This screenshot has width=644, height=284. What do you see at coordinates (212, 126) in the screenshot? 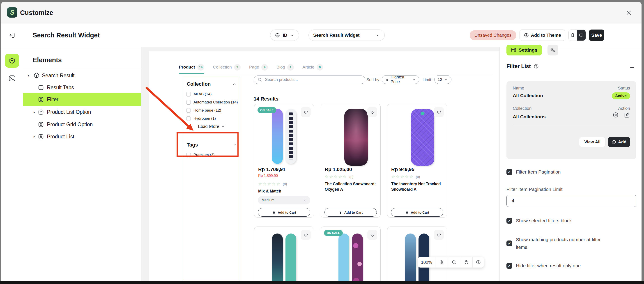
I see `load-more-button: Load More` at bounding box center [212, 126].